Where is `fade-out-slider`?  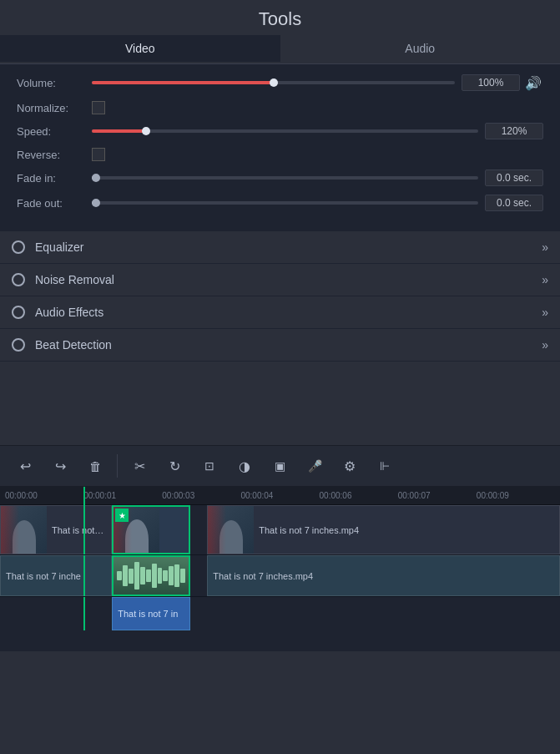 fade-out-slider is located at coordinates (285, 203).